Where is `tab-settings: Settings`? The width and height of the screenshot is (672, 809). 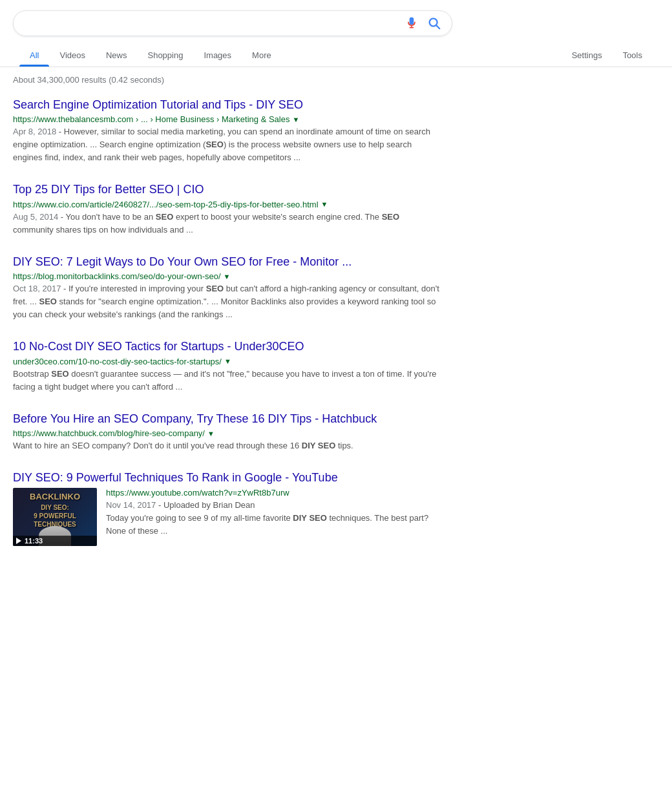 tab-settings: Settings is located at coordinates (587, 56).